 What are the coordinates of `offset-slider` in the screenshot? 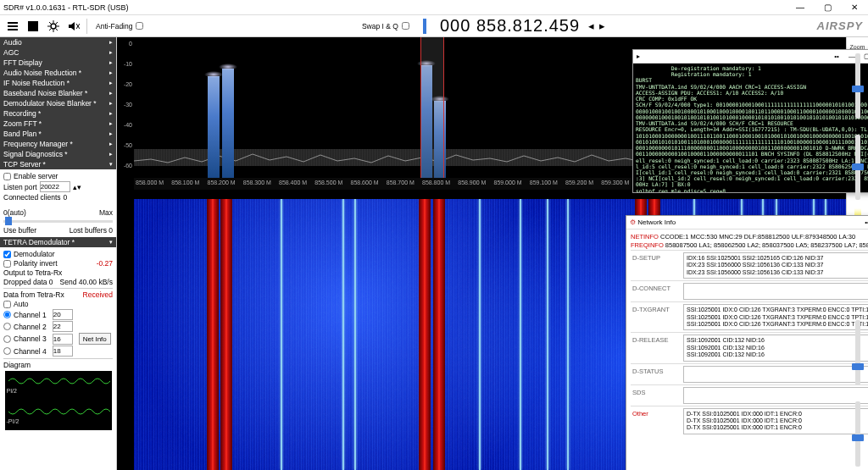 It's located at (858, 434).